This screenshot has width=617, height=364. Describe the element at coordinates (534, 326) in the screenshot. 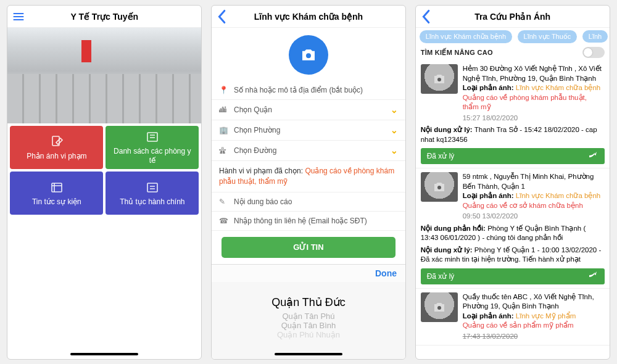

I see `item-violation: Quảng cáo về sản phẩm mỹ phẩm` at that location.